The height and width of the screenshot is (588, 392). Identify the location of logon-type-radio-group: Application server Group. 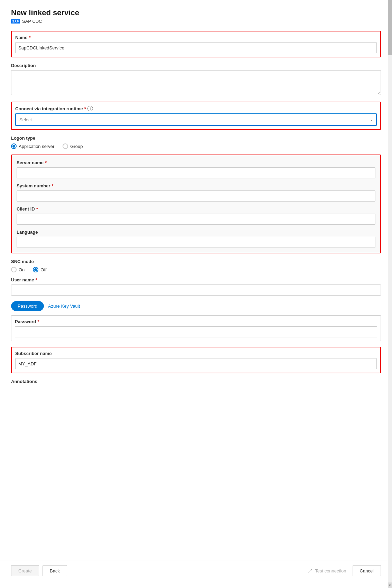
(196, 146).